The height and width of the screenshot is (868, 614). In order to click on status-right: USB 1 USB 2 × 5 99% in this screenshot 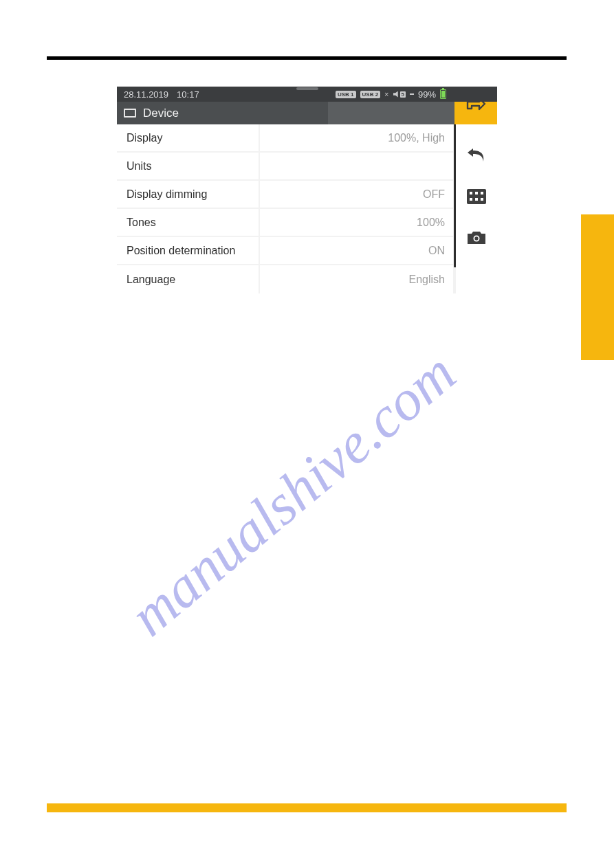, I will do `click(414, 95)`.